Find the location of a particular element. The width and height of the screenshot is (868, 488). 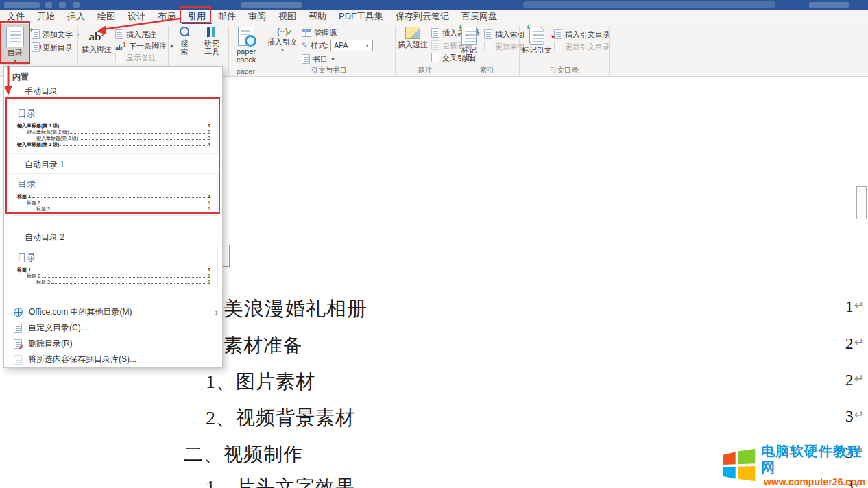

insert-citation-button: (--)✓ 插入引文 ▼ is located at coordinates (282, 45).